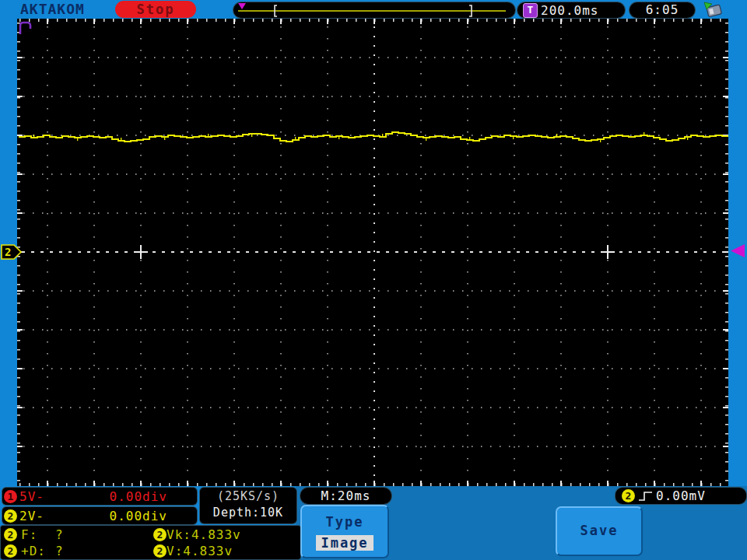  Describe the element at coordinates (100, 516) in the screenshot. I see `channel2-status-row: 2 2V- 0.00div` at that location.